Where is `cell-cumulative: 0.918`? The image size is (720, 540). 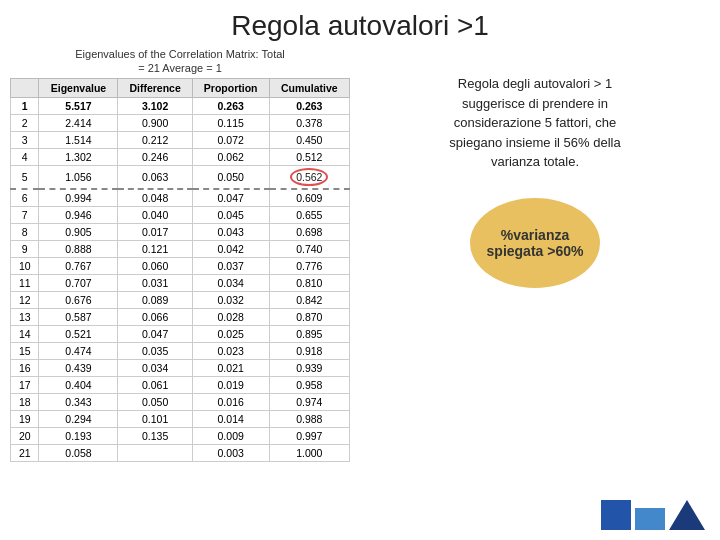 cell-cumulative: 0.918 is located at coordinates (309, 352).